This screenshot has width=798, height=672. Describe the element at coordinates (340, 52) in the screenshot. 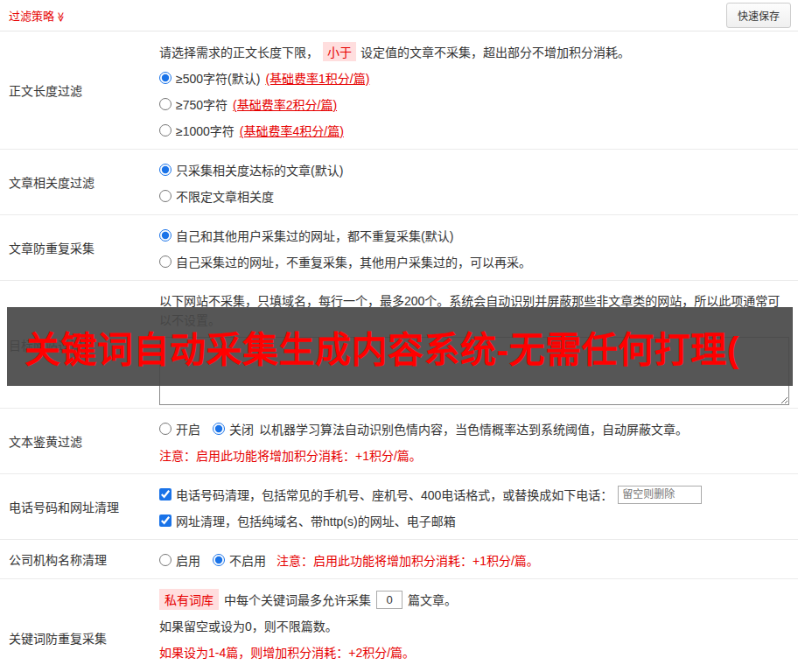

I see `intro-highlight: 小于` at that location.